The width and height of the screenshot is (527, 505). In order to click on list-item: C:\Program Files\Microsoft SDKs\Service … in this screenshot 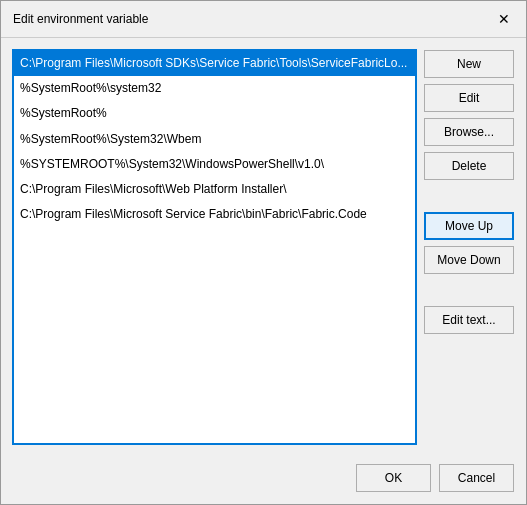, I will do `click(214, 64)`.